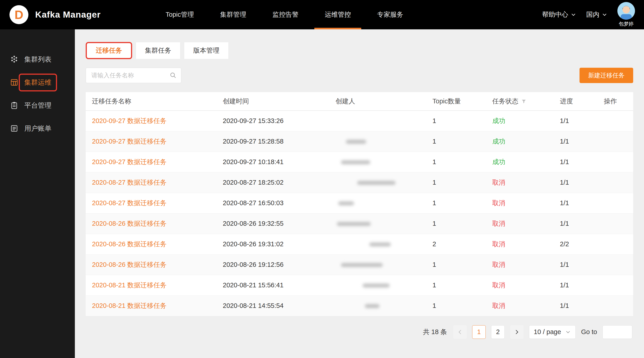 This screenshot has width=644, height=358. Describe the element at coordinates (360, 141) in the screenshot. I see `table-row: 2020-09-27 数据迁移任务 2020-09-27 15:28:58 1 …` at that location.